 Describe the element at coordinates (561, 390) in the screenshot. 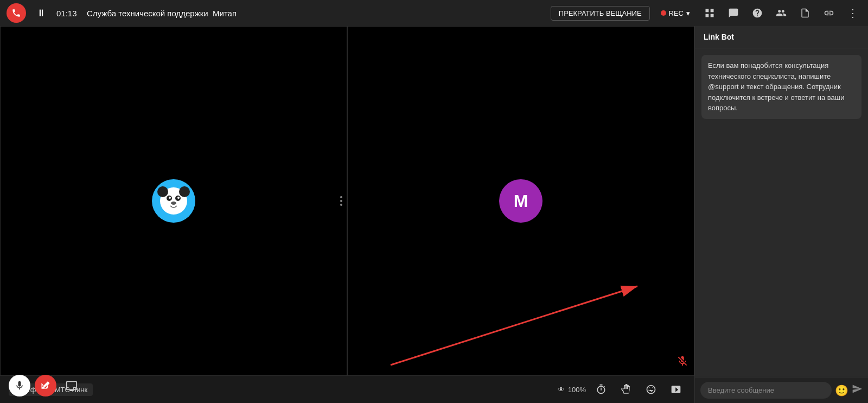

I see `eye-icon: 👁` at that location.